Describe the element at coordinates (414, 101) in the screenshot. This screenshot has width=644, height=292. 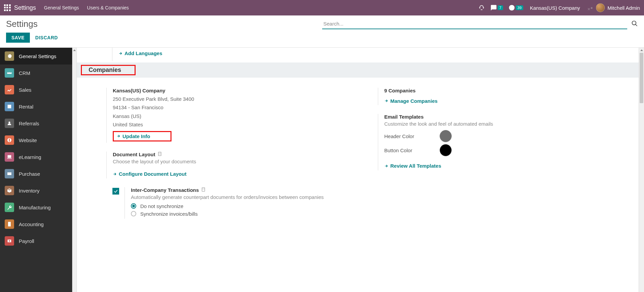
I see `manage-companies-label: Manage Companies` at that location.